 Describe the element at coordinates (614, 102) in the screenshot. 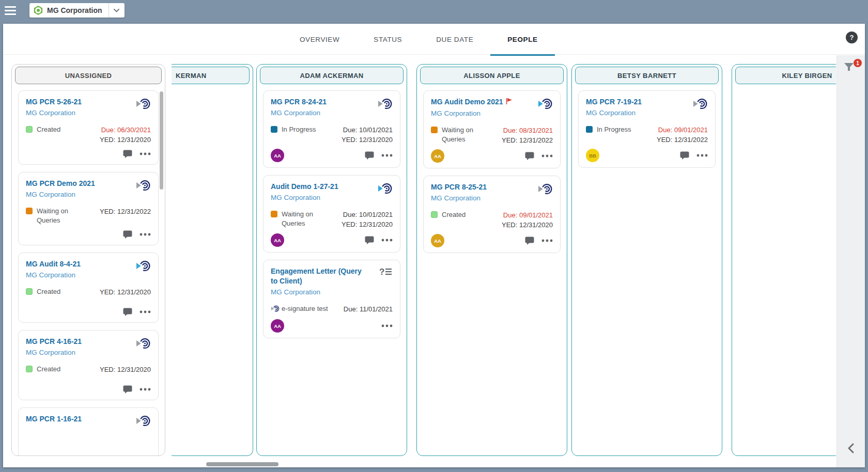

I see `card-title-link: MG PCR 7-19-21` at that location.